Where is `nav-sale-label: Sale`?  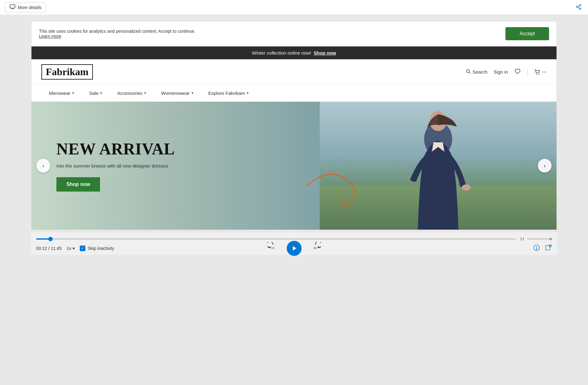 nav-sale-label: Sale is located at coordinates (94, 93).